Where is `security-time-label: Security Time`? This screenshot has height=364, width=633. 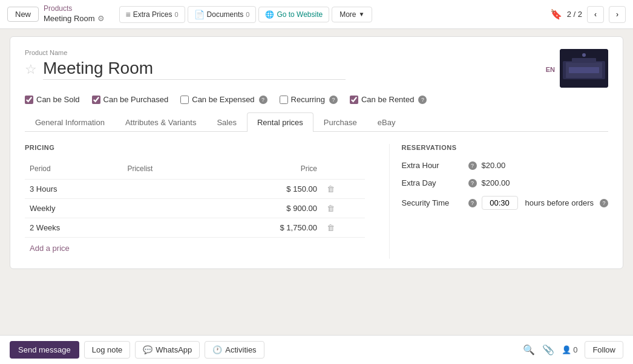
security-time-label: Security Time is located at coordinates (432, 203).